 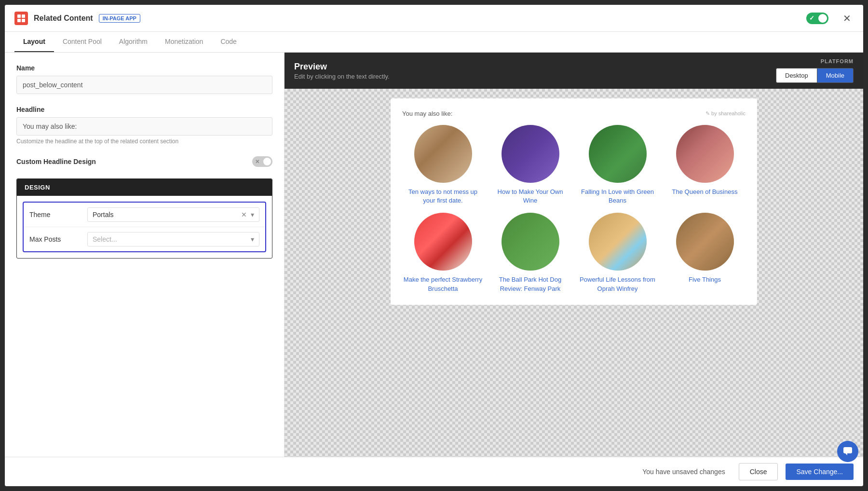 What do you see at coordinates (145, 162) in the screenshot?
I see `custom-headline-row: Custom Headline Design ✕` at bounding box center [145, 162].